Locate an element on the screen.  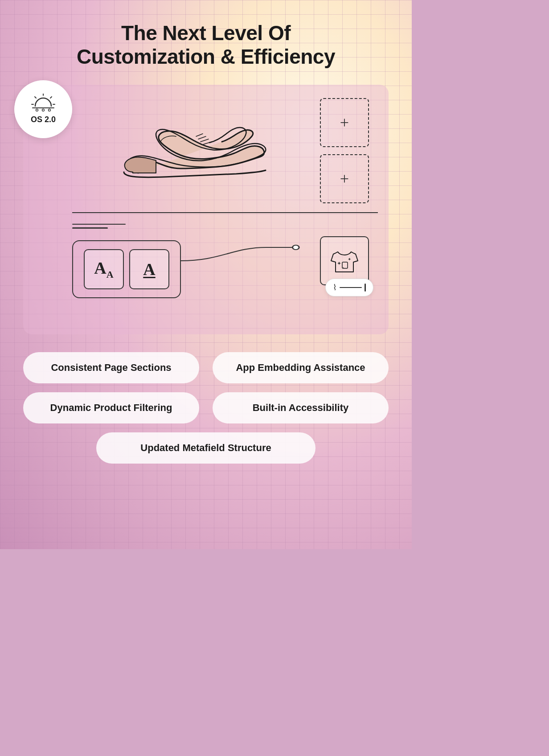
shoe-illustration is located at coordinates (196, 151).